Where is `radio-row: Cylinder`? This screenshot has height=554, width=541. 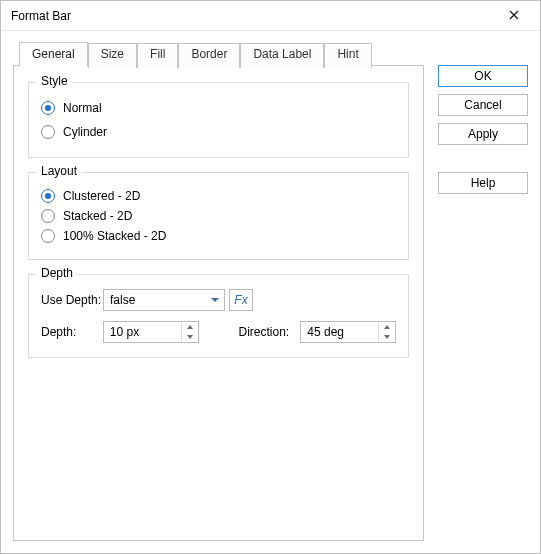
radio-row: Cylinder is located at coordinates (218, 133).